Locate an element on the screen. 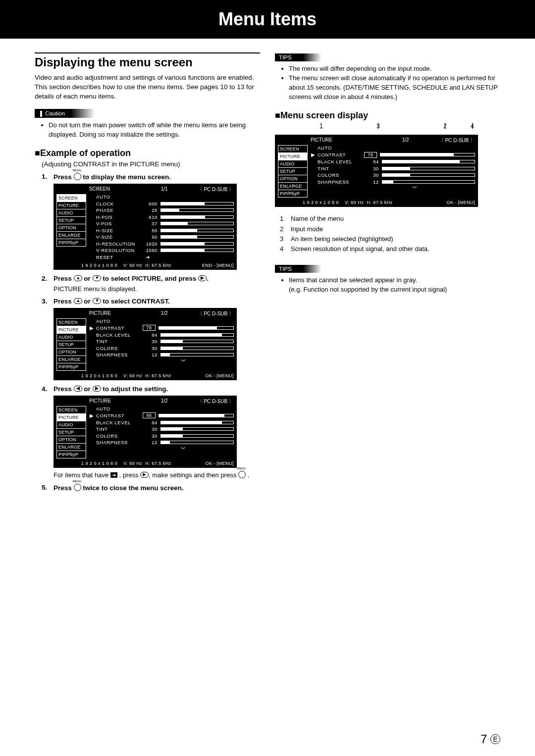 Image resolution: width=535 pixels, height=756 pixels. tips-label-2: TIPS is located at coordinates (298, 269).